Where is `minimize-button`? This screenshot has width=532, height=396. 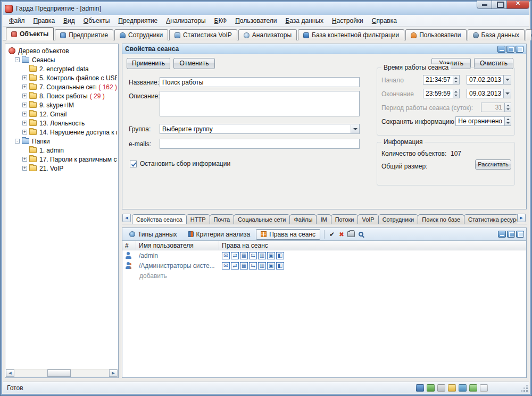 minimize-button is located at coordinates (484, 4).